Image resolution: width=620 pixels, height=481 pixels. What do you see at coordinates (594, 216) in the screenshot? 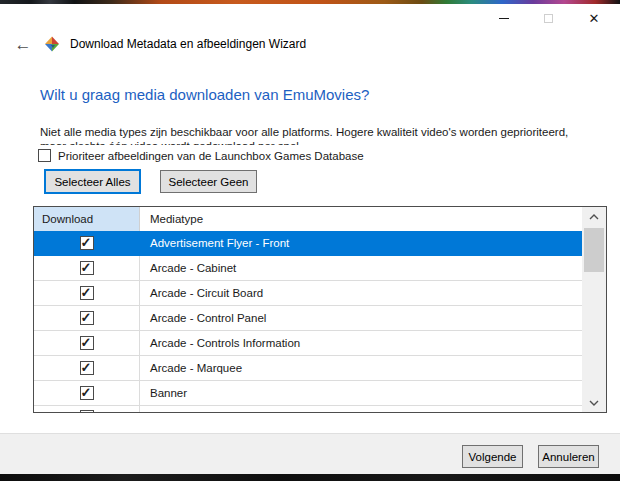
I see `scroll-up-button` at bounding box center [594, 216].